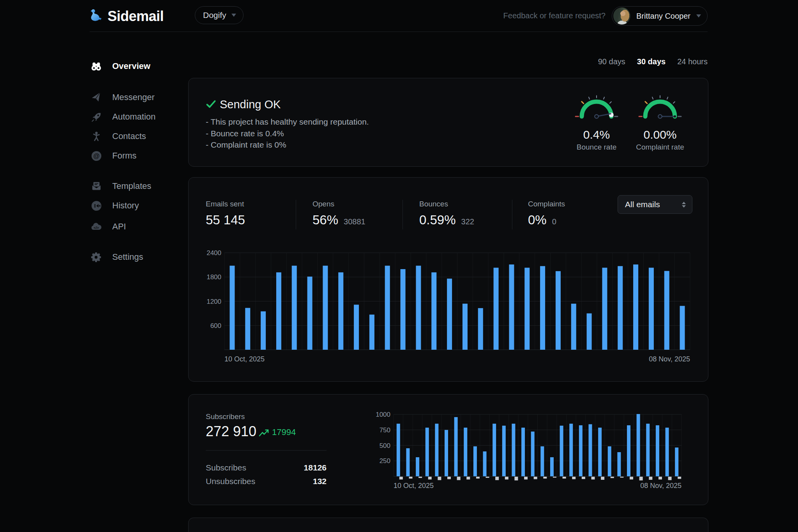  I want to click on svg-text: 600, so click(216, 326).